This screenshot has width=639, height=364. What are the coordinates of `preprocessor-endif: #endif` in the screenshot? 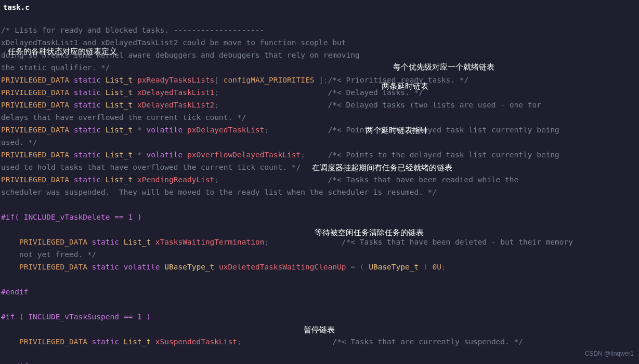 It's located at (15, 292).